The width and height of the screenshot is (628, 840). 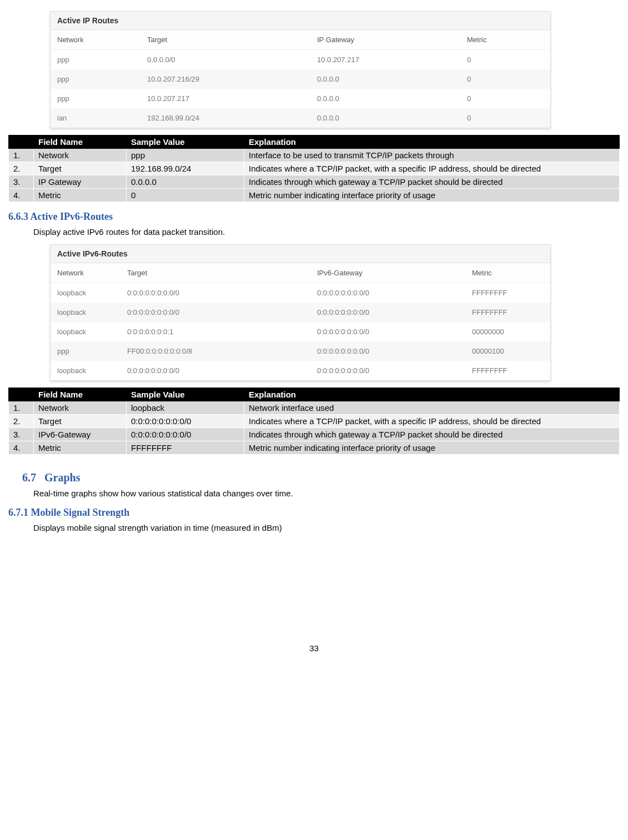 What do you see at coordinates (314, 217) in the screenshot?
I see `heading-663: 6.6.3 Active IPv6-Routes` at bounding box center [314, 217].